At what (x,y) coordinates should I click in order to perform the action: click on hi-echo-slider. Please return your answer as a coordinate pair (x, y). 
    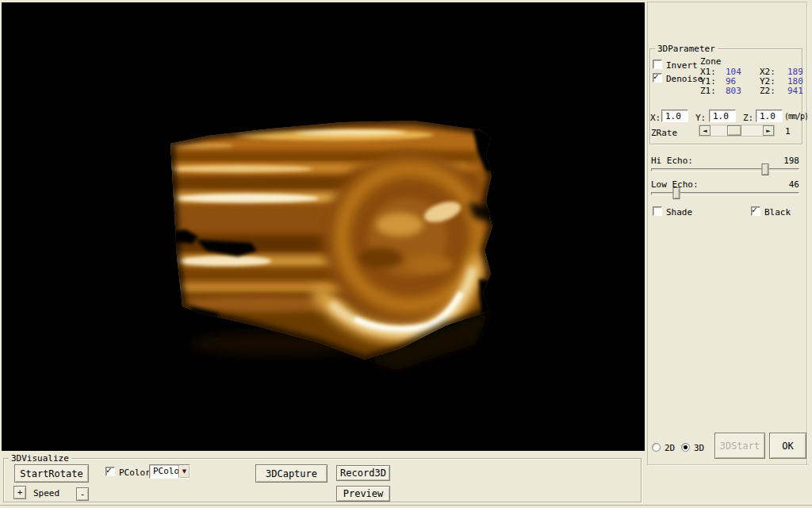
    Looking at the image, I should click on (725, 169).